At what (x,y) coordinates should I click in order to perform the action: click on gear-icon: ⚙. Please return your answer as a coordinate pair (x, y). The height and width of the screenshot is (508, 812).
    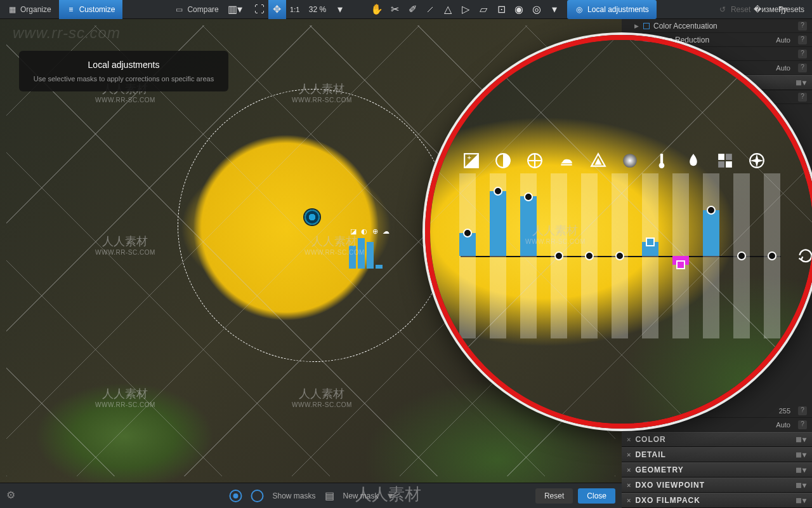
    Looking at the image, I should click on (13, 496).